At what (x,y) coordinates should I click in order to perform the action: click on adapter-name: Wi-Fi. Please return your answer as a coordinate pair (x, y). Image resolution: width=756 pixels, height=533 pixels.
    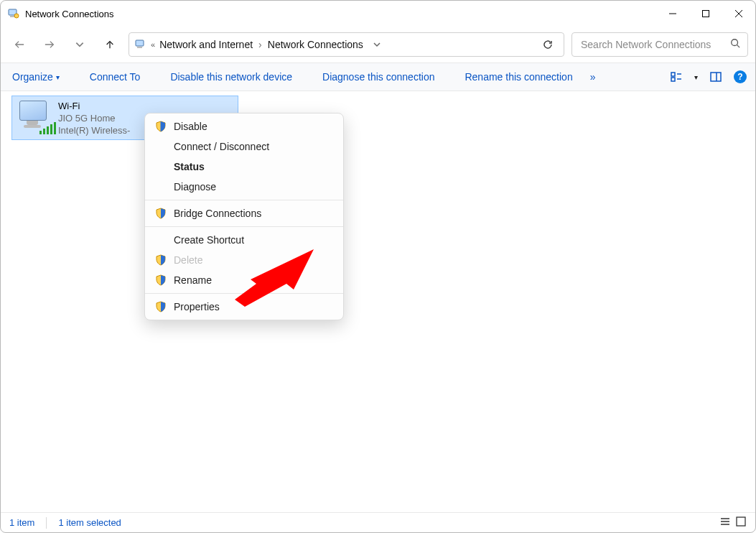
    Looking at the image, I should click on (94, 106).